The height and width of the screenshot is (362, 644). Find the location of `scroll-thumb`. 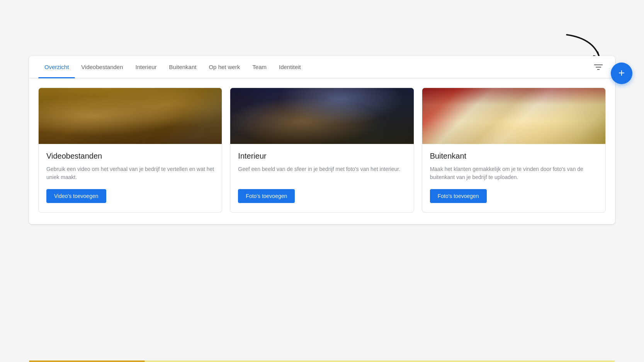

scroll-thumb is located at coordinates (87, 361).